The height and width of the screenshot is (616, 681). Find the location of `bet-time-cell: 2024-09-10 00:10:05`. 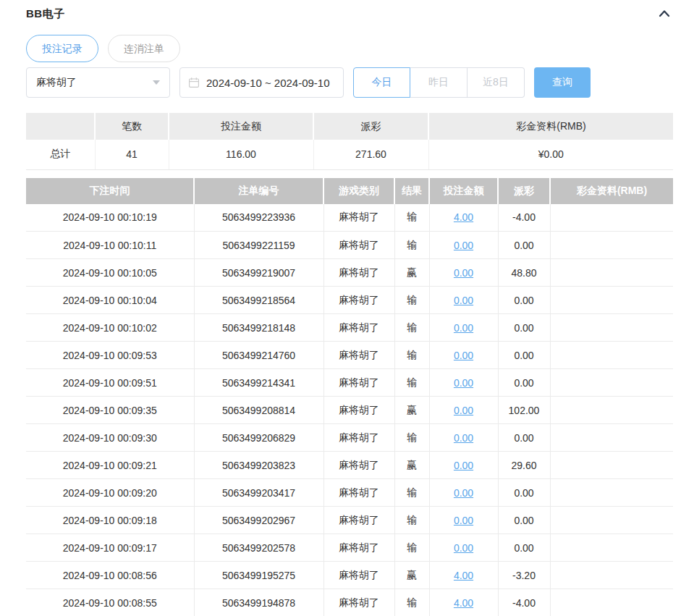

bet-time-cell: 2024-09-10 00:10:05 is located at coordinates (110, 273).